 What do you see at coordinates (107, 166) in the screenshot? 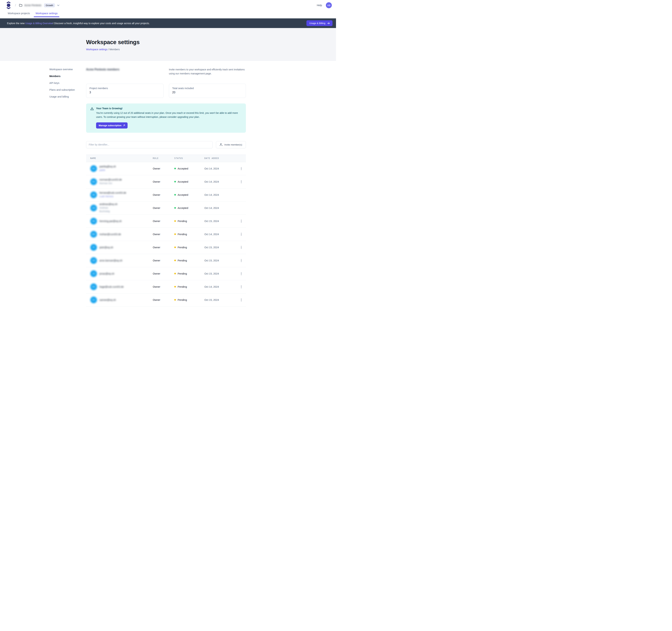
I see `member-email: patrikq@wy.sh` at bounding box center [107, 166].